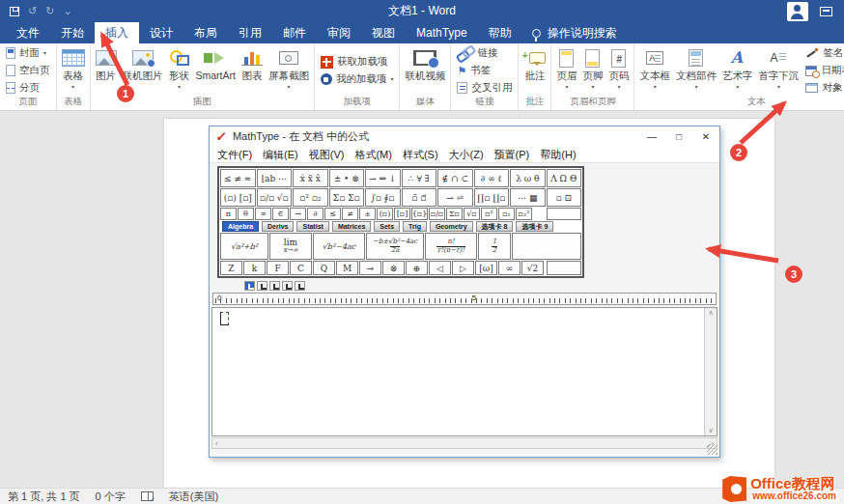  Describe the element at coordinates (28, 33) in the screenshot. I see `ribbon-tab: 文件` at that location.